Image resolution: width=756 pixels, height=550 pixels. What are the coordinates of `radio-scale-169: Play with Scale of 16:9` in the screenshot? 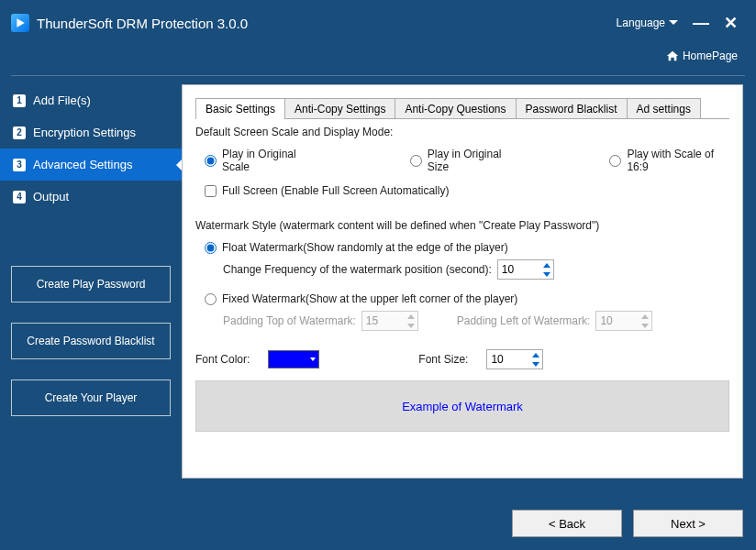 It's located at (670, 160).